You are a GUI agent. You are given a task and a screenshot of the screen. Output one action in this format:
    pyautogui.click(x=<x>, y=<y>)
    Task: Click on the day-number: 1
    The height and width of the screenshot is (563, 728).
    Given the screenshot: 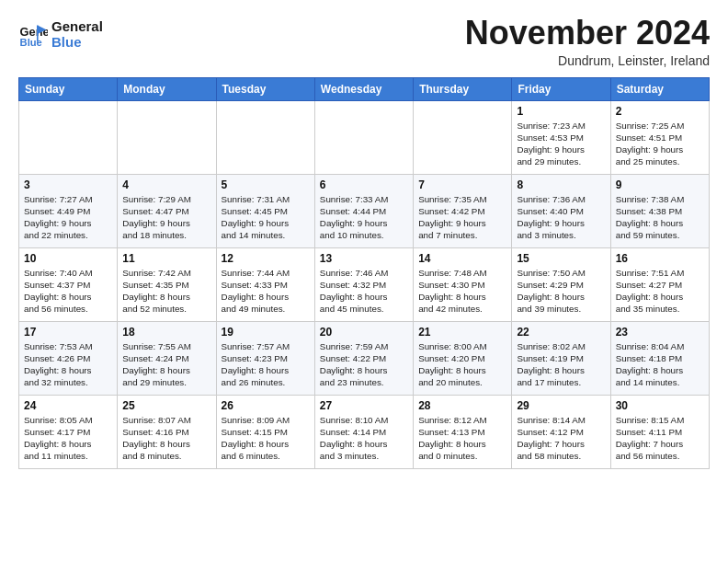 What is the action you would take?
    pyautogui.click(x=561, y=111)
    